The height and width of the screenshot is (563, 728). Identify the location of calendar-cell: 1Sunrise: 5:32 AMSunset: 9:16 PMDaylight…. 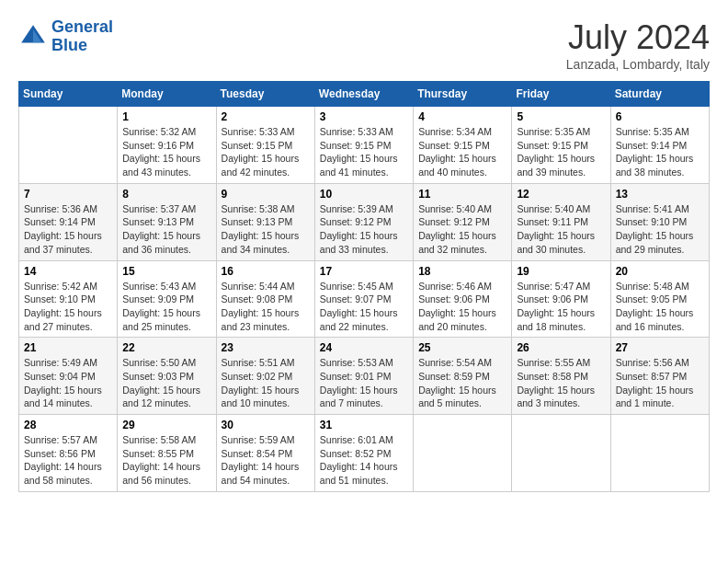
(167, 145).